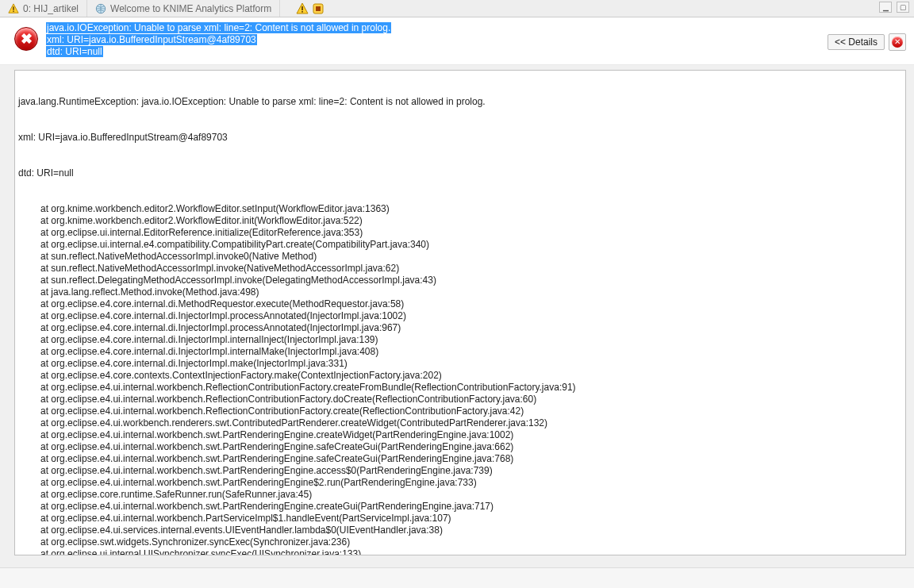  I want to click on tab-extra-icons, so click(302, 9).